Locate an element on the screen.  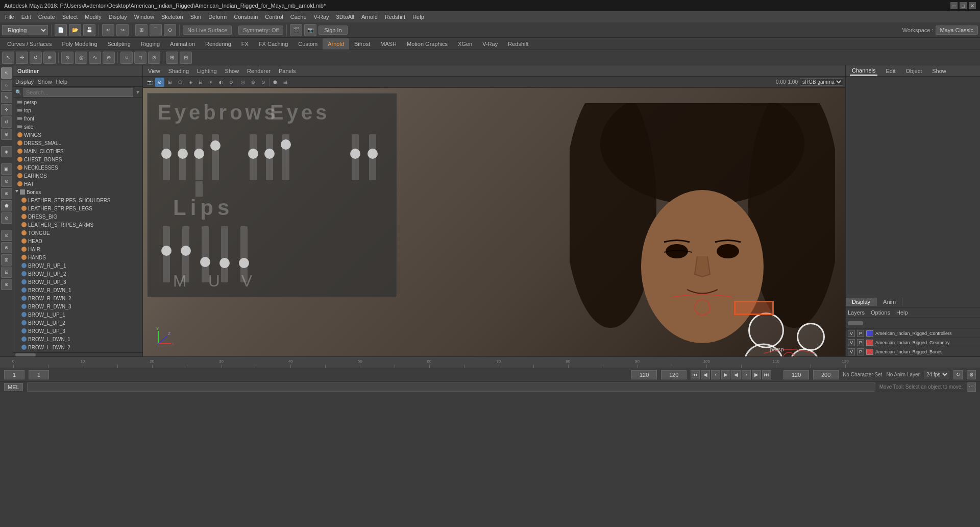
forward-end-btn: ⏭ is located at coordinates (767, 375).